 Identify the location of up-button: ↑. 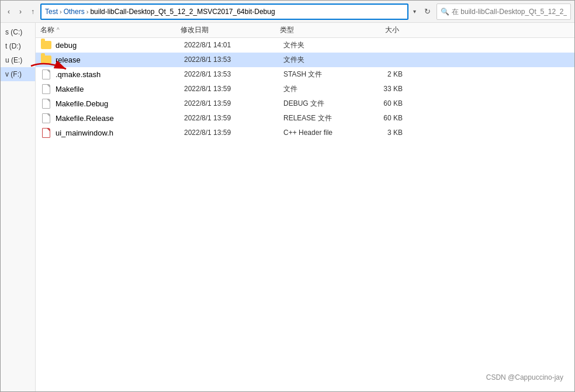
(33, 12).